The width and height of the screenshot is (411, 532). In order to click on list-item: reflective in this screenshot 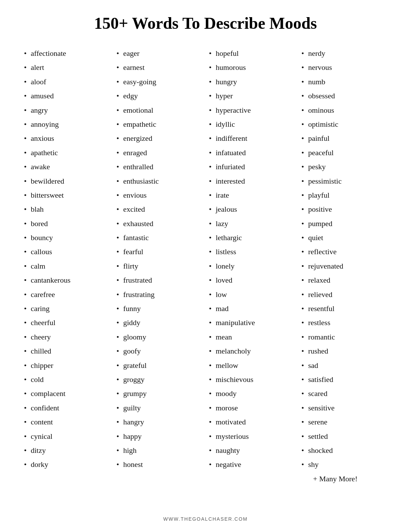, I will do `click(344, 251)`.